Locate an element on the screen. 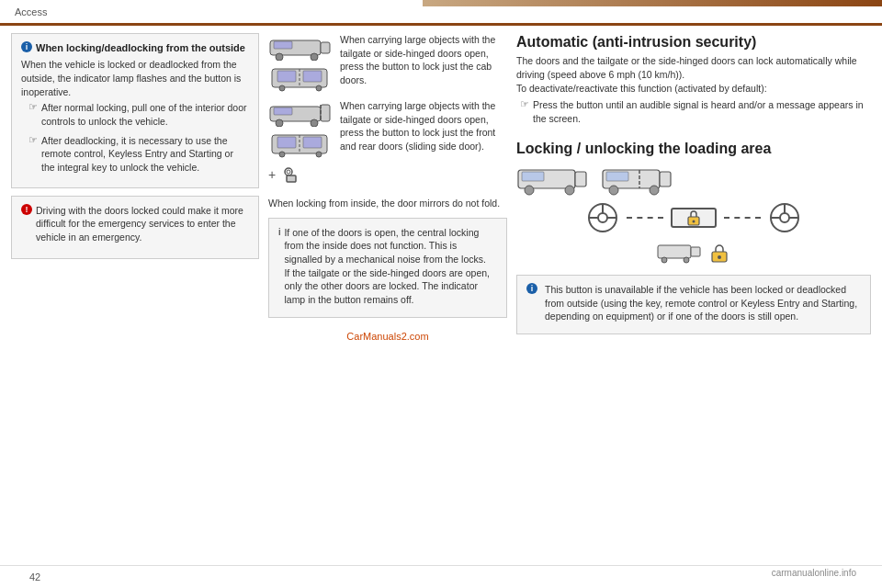 The height and width of the screenshot is (588, 882). lock-van-row is located at coordinates (694, 253).